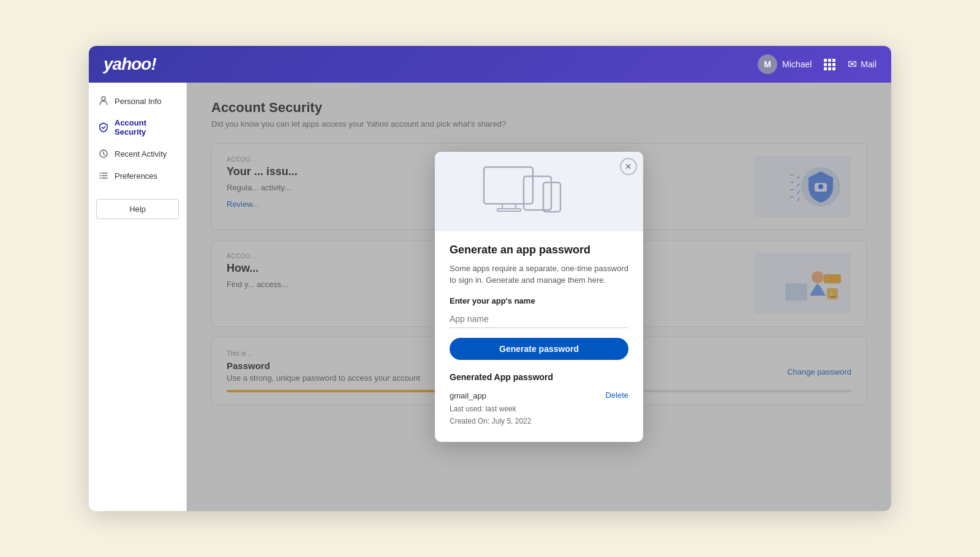  Describe the element at coordinates (490, 409) in the screenshot. I see `app-password-last-used: Last used: last week` at that location.